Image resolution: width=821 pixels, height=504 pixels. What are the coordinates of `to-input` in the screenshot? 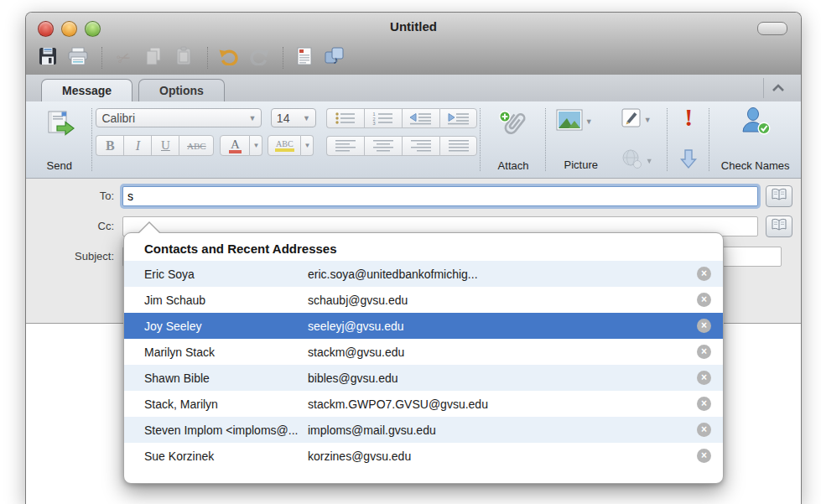 It's located at (440, 196).